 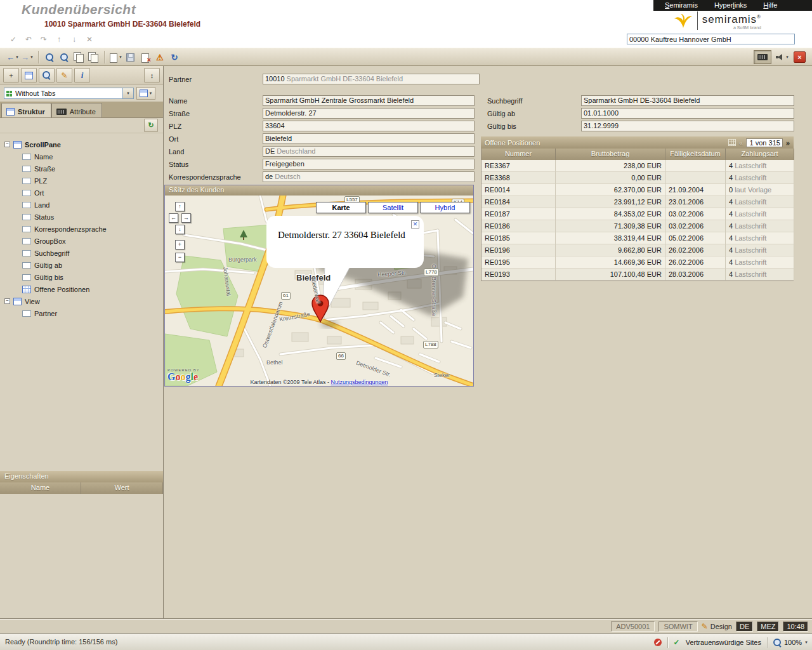 What do you see at coordinates (717, 627) in the screenshot?
I see `design-mode-toggle: ✎Design` at bounding box center [717, 627].